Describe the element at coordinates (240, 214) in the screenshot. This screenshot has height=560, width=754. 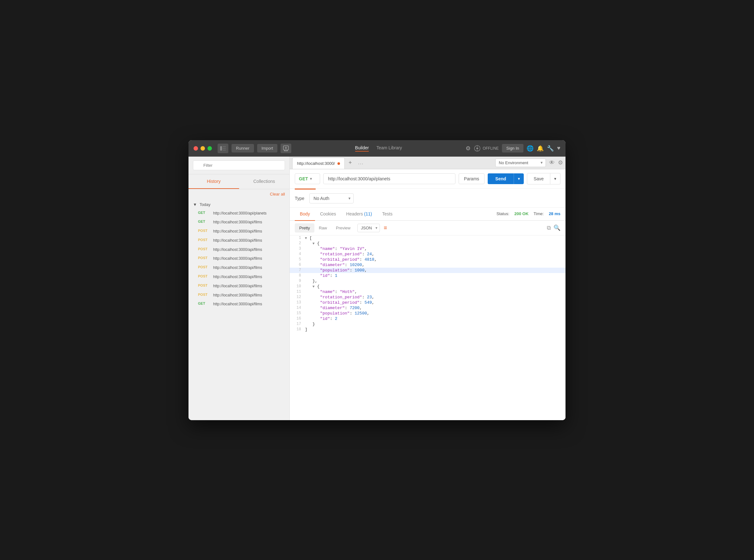
I see `history-url: http://localhost:3000/api/planets` at that location.